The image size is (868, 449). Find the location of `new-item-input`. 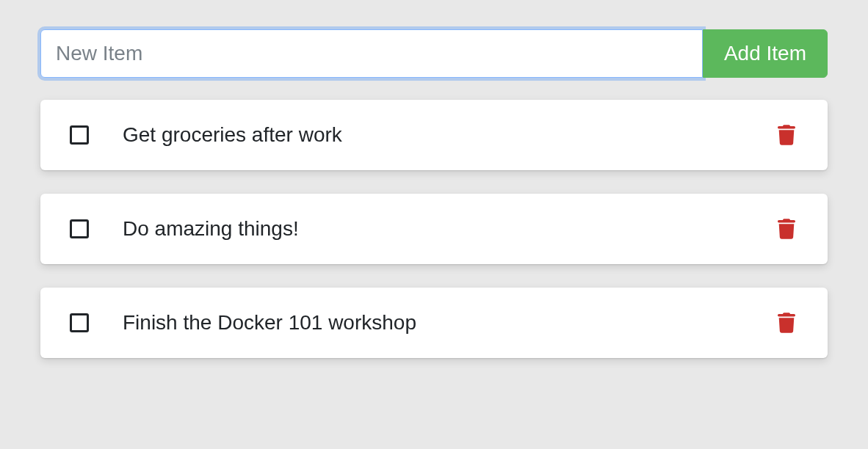

new-item-input is located at coordinates (372, 54).